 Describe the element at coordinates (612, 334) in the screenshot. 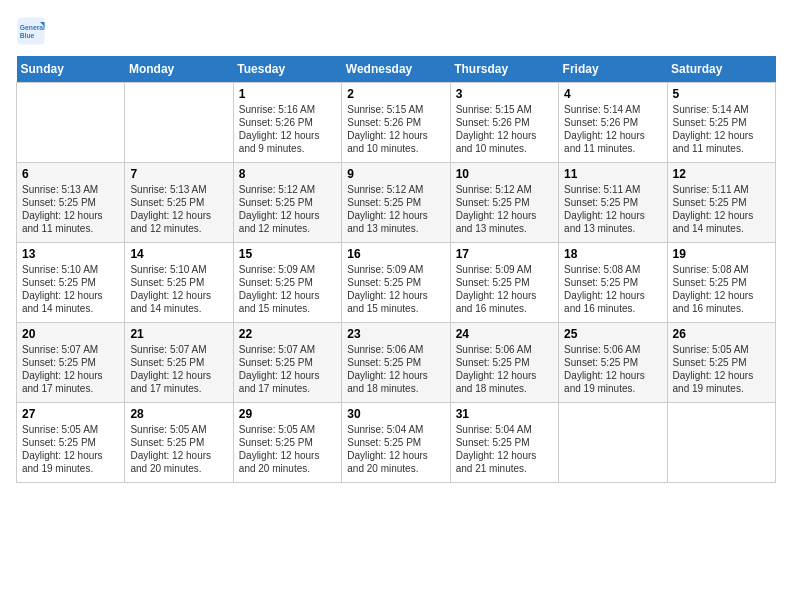

I see `day-number: 25` at that location.